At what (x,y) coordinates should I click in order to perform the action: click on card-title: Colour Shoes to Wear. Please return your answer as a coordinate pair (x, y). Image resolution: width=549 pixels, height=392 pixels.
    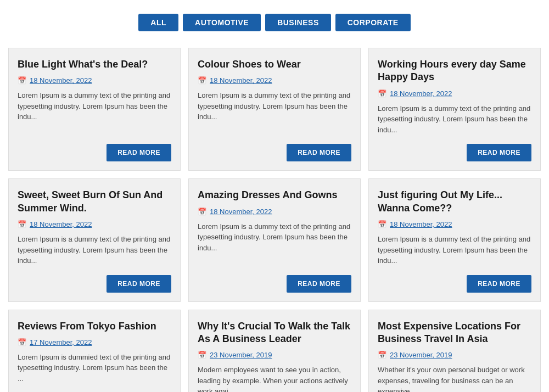
    Looking at the image, I should click on (274, 65).